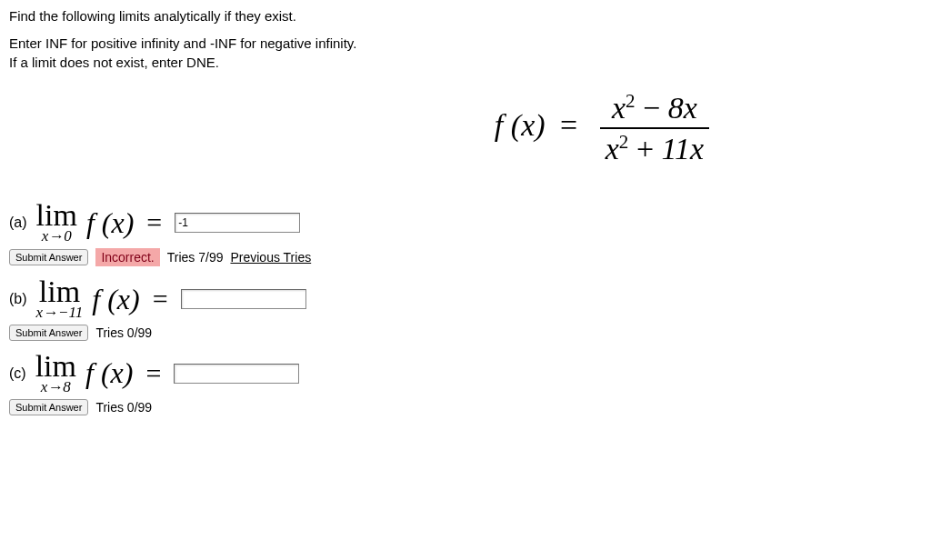 The height and width of the screenshot is (560, 931). Describe the element at coordinates (466, 44) in the screenshot. I see `instruction-line-2: Enter INF for positive infinity and -INF…` at that location.